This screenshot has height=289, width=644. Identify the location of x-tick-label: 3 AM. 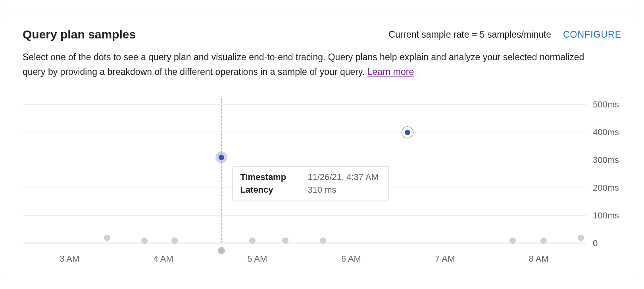
(69, 259).